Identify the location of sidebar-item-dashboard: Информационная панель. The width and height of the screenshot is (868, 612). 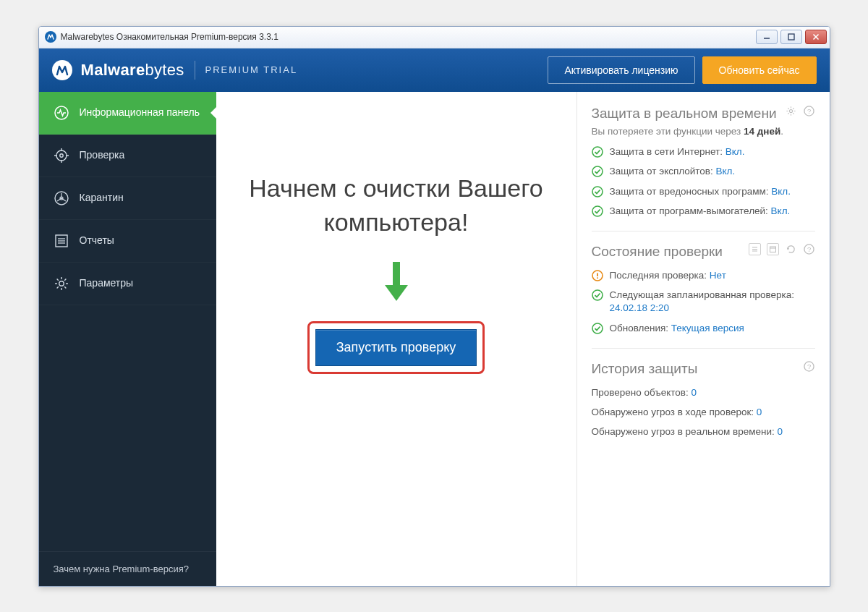
(127, 113).